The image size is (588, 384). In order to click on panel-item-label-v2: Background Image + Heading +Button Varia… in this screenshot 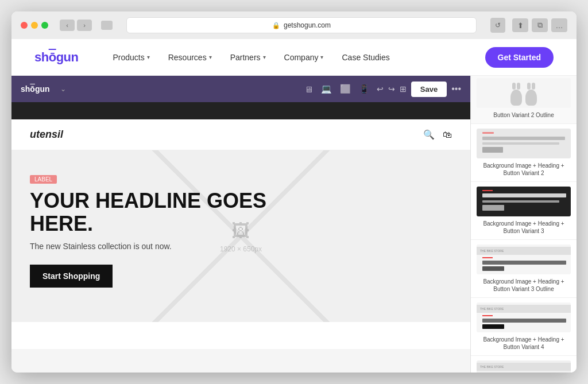, I will do `click(524, 169)`.